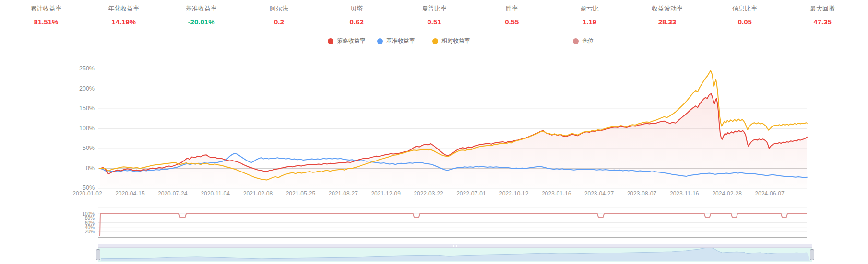  Describe the element at coordinates (300, 194) in the screenshot. I see `x-axis-label: 2021-05-25` at that location.